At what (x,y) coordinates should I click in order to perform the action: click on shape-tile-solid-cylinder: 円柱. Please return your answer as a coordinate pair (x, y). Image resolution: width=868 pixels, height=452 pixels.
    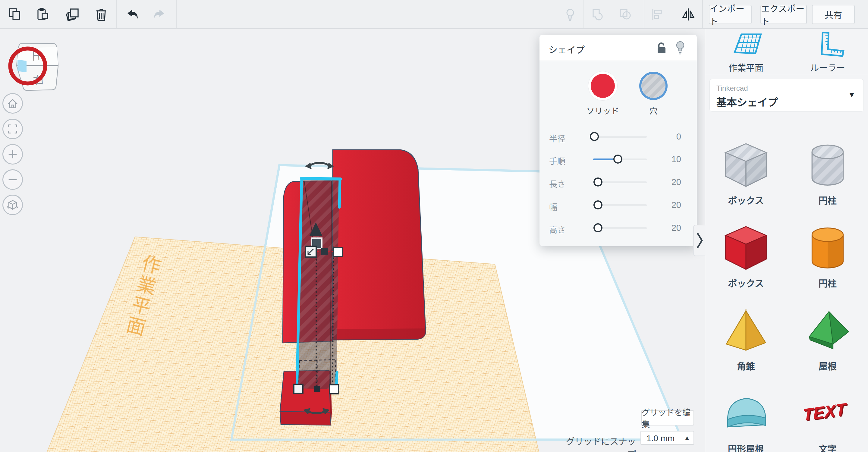
    Looking at the image, I should click on (828, 259).